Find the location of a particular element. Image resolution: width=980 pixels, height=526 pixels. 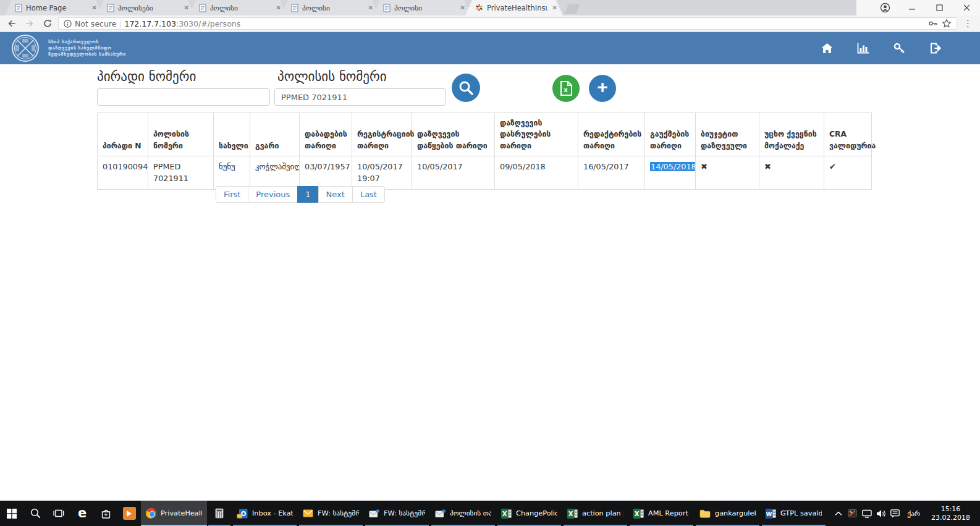

pagination-current-page: 1 is located at coordinates (308, 194).